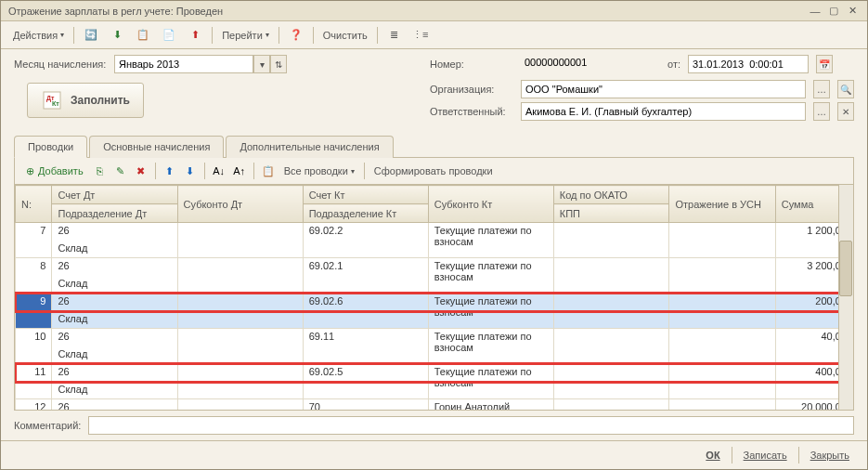  What do you see at coordinates (39, 35) in the screenshot?
I see `actions-menu: Действия▾` at bounding box center [39, 35].